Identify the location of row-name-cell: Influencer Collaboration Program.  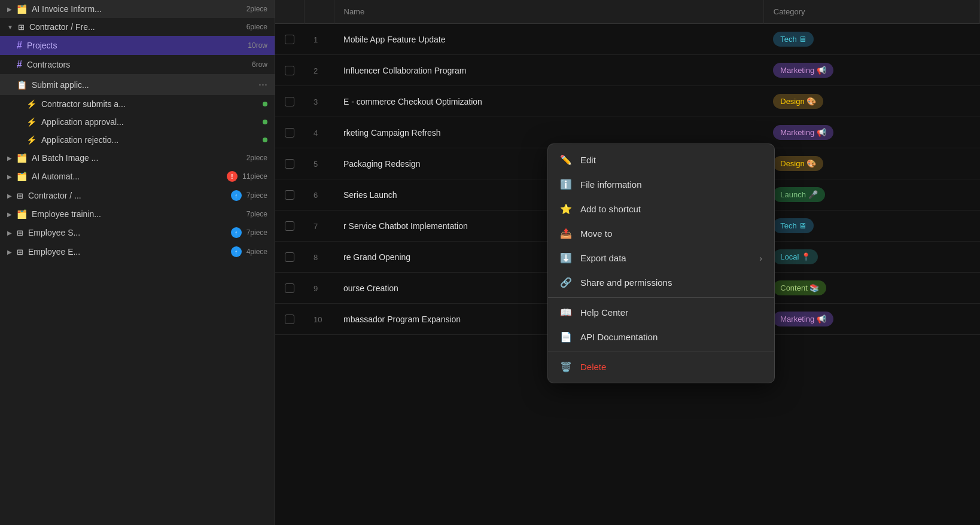
(549, 71).